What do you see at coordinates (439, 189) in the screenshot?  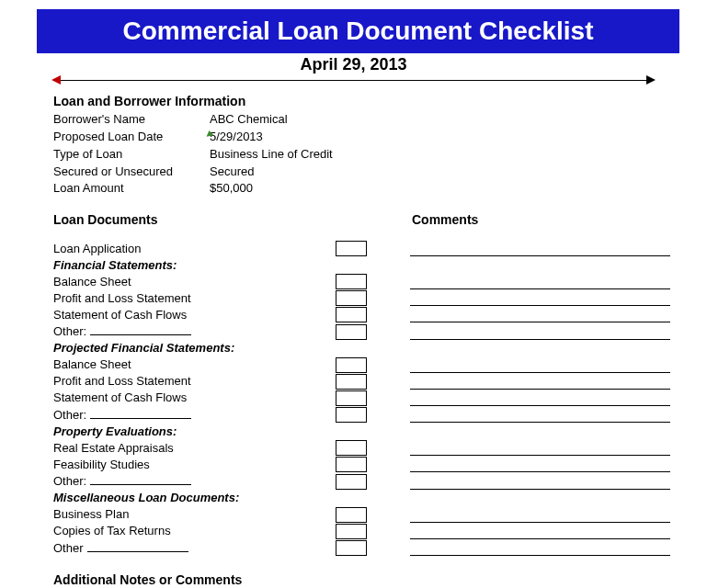 I see `borrower-field-value: $50,000` at bounding box center [439, 189].